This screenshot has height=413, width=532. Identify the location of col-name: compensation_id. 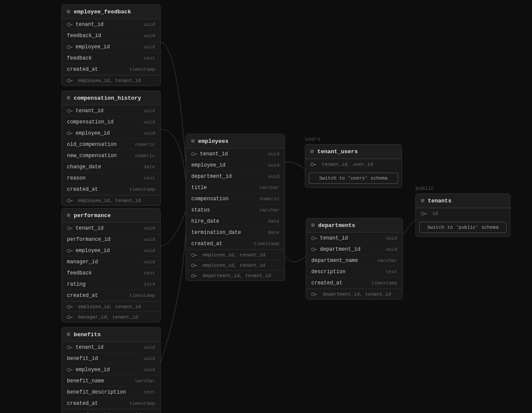
(104, 122).